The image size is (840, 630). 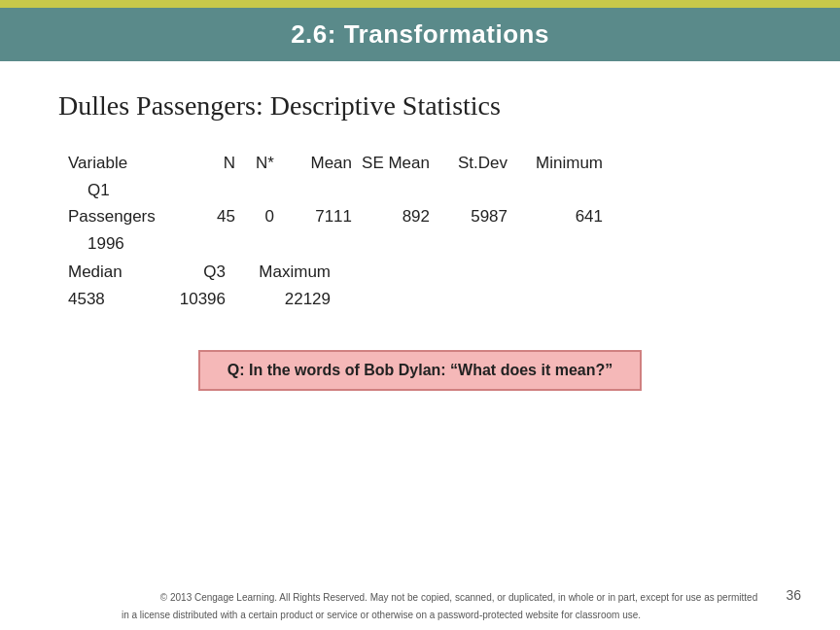 What do you see at coordinates (262, 163) in the screenshot?
I see `col-header-nstar: N*` at bounding box center [262, 163].